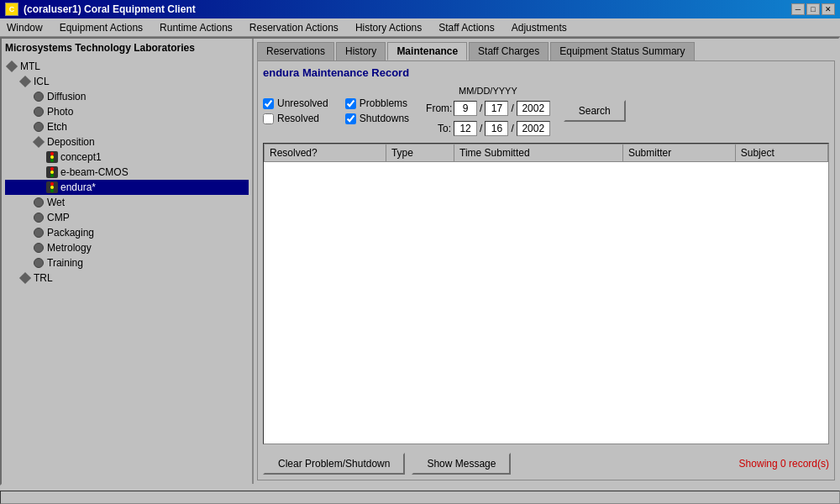 The image size is (840, 504). Describe the element at coordinates (57, 127) in the screenshot. I see `tree-label-etch: Etch` at that location.